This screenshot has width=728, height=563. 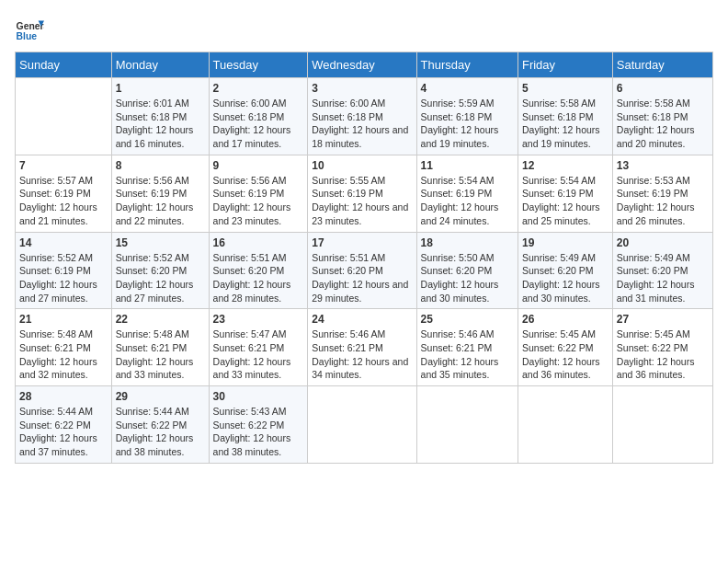 I want to click on calendar-cell: 11Sunrise: 5:54 AMSunset: 6:19 PMDayligh…, so click(x=467, y=193).